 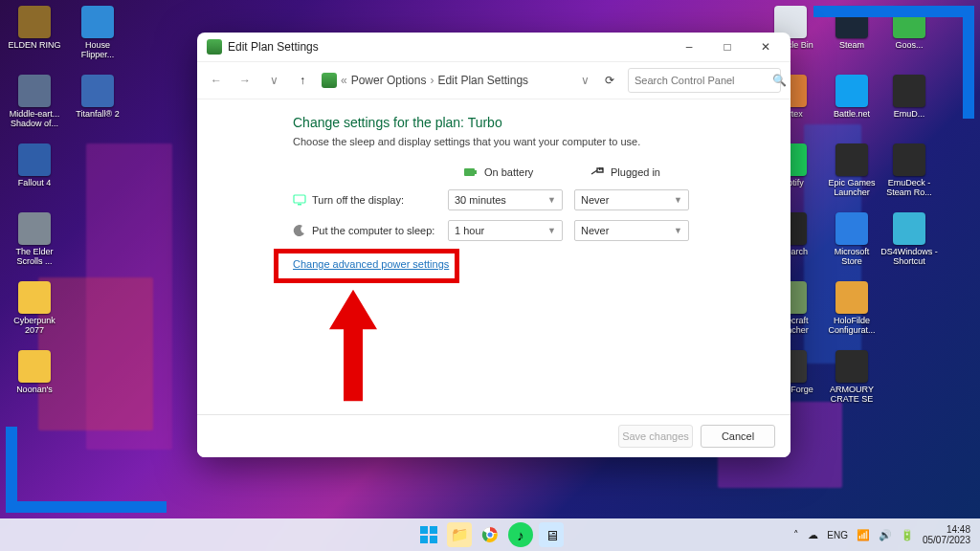 What do you see at coordinates (704, 80) in the screenshot?
I see `search-box: 🔍` at bounding box center [704, 80].